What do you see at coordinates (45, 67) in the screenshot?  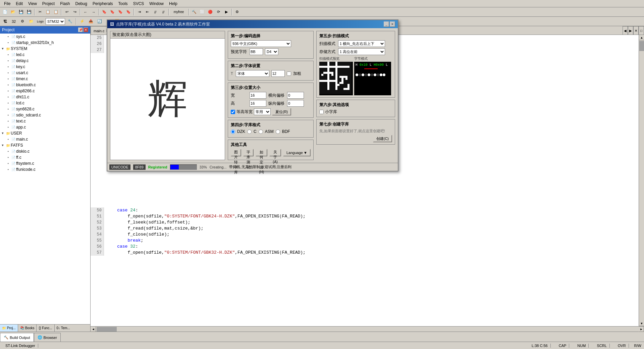 I see `tree-item-key: ▪ 📄 key.c` at bounding box center [45, 67].